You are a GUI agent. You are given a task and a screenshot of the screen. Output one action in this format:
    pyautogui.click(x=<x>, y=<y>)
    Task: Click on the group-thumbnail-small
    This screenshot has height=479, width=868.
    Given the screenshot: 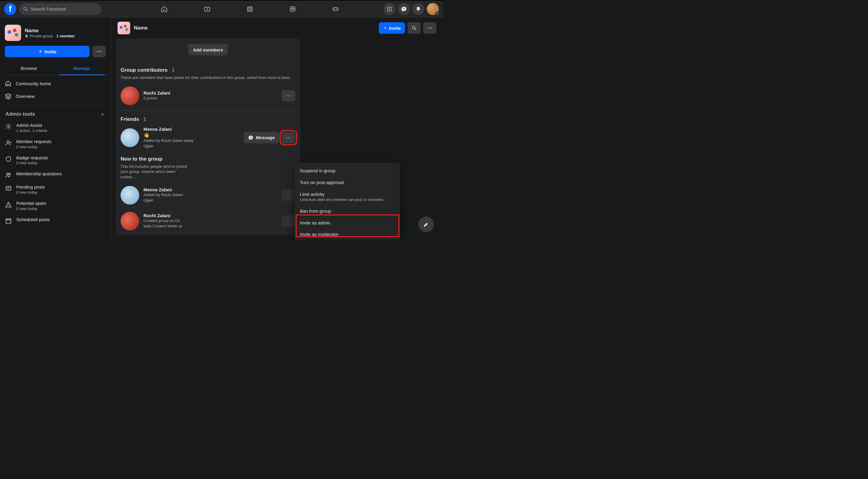 What is the action you would take?
    pyautogui.click(x=124, y=28)
    